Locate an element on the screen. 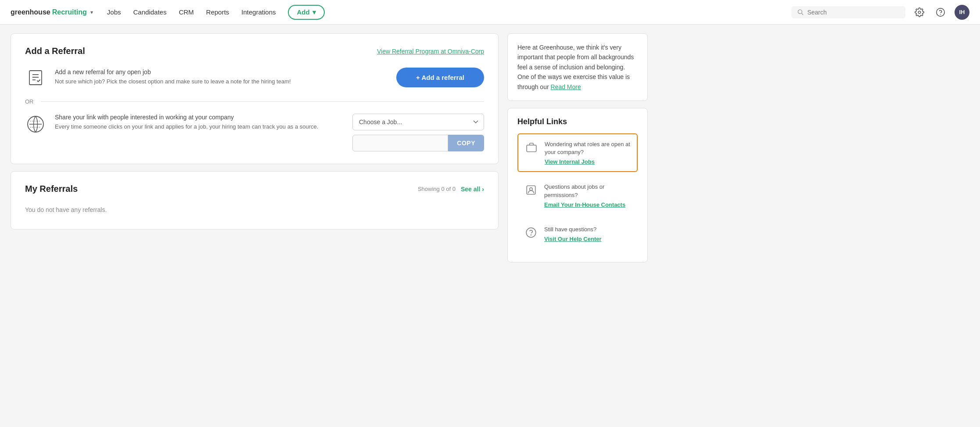 The height and width of the screenshot is (427, 980). search-icon is located at coordinates (801, 12).